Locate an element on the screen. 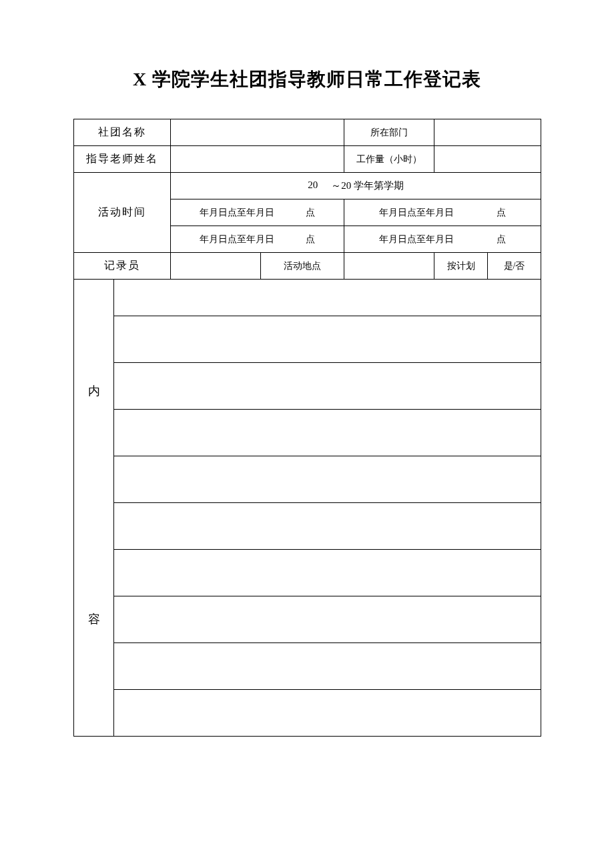  club-name-label: 社团名称 is located at coordinates (123, 133).